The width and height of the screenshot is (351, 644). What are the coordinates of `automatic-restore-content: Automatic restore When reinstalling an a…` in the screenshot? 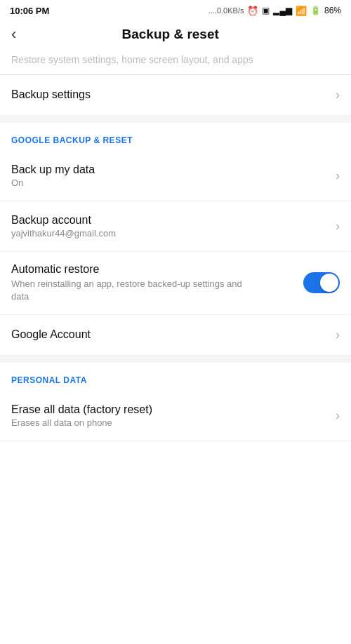 It's located at (153, 283).